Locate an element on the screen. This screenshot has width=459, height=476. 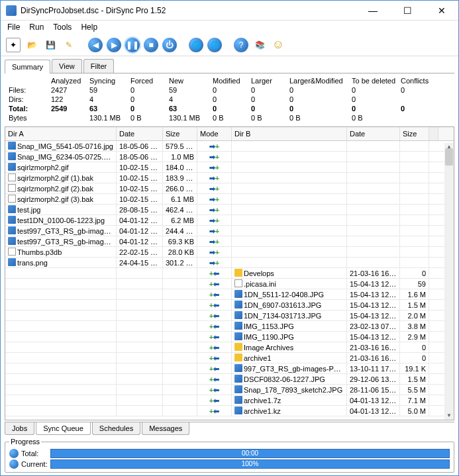
minimize-button: — is located at coordinates (373, 11).